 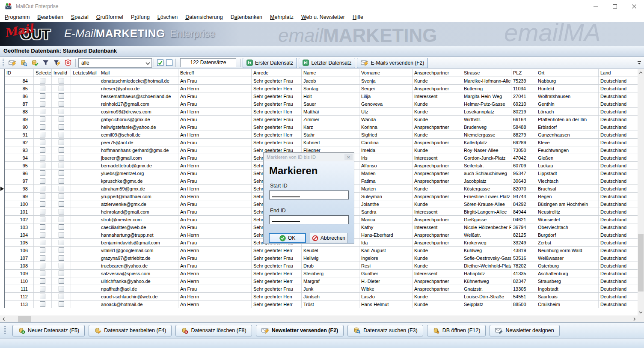 I want to click on table-row-108: 108truebcaren@yahoo.deAn FrauSehr geehrt…, so click(x=321, y=266).